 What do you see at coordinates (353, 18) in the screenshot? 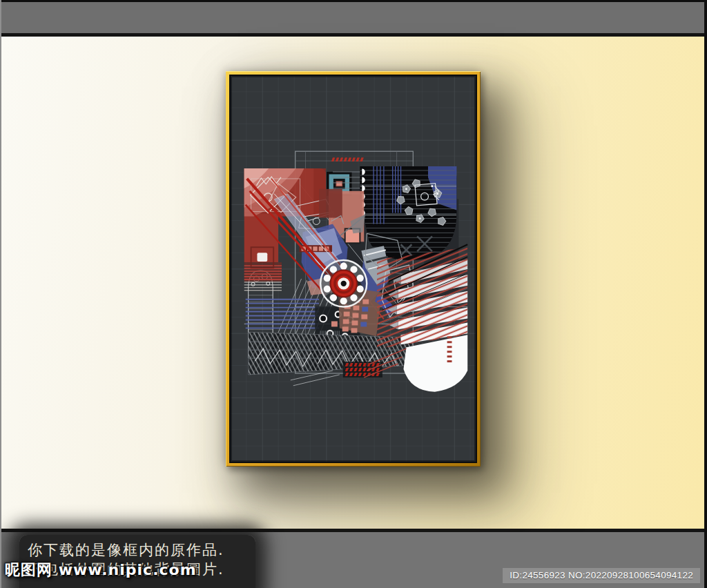
I see `top-toolbar-strip` at bounding box center [353, 18].